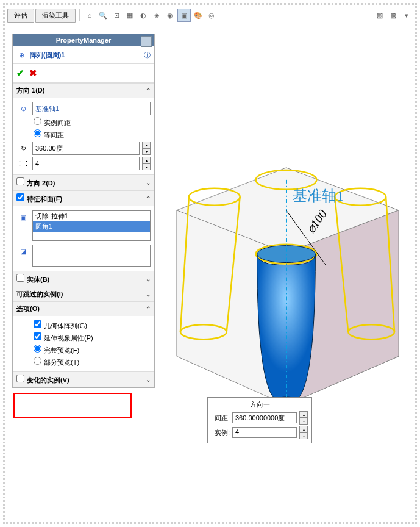  I want to click on cube-1-icon: ▨, so click(380, 15).